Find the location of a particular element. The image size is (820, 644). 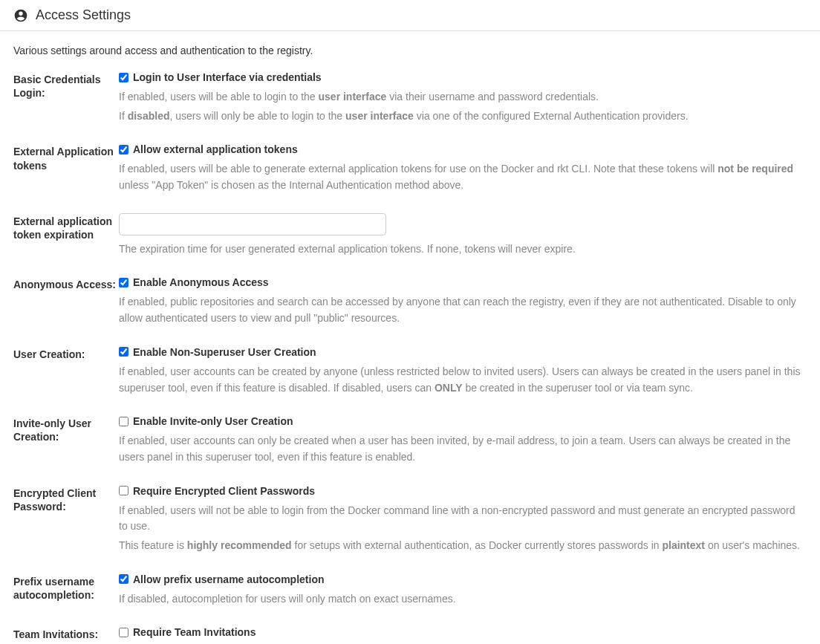

setting-content: The expiration time for user generated e… is located at coordinates (463, 237).